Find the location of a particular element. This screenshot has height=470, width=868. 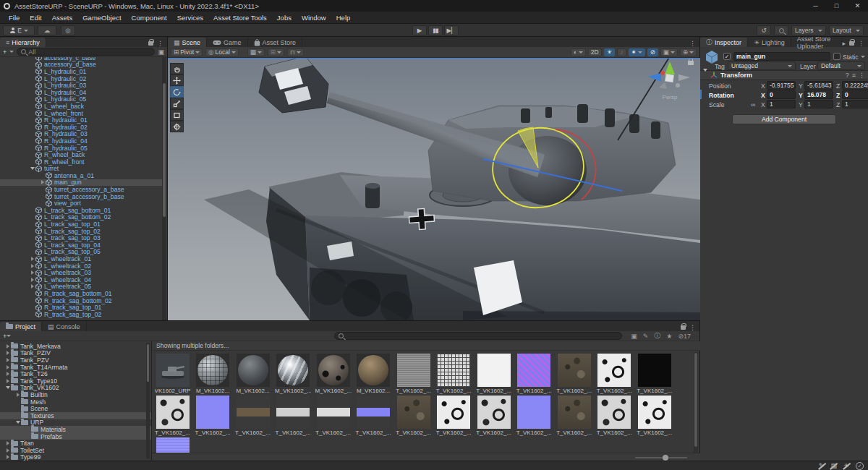

folder-row: Tank_Type10 is located at coordinates (75, 381).